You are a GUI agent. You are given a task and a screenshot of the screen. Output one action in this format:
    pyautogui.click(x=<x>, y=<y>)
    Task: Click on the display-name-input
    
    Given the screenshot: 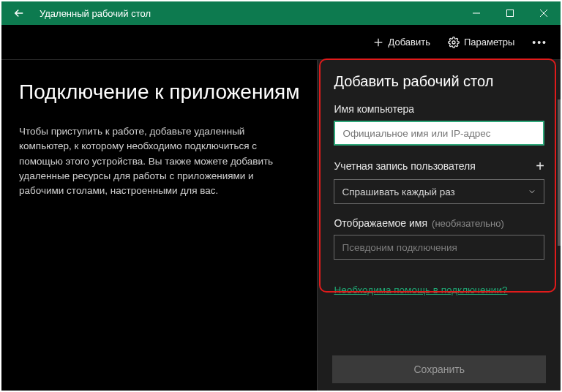 What is the action you would take?
    pyautogui.click(x=439, y=247)
    